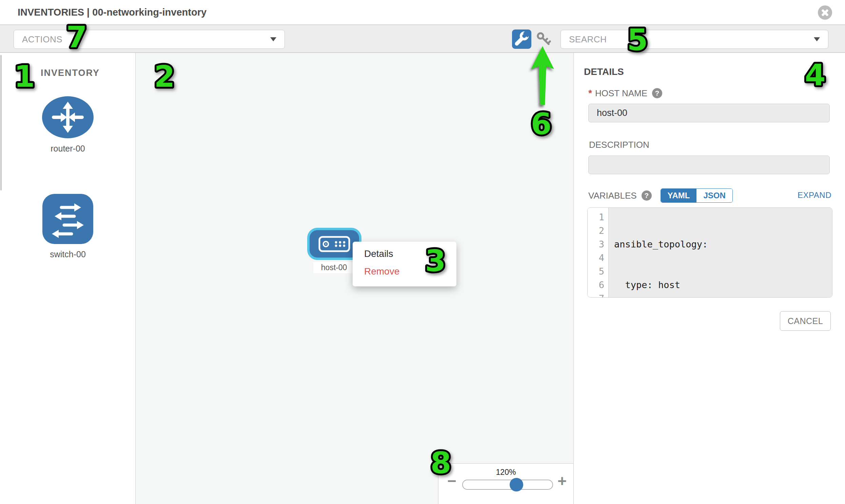 This screenshot has height=504, width=845. What do you see at coordinates (613, 196) in the screenshot?
I see `variables-label: VARIABLES` at bounding box center [613, 196].